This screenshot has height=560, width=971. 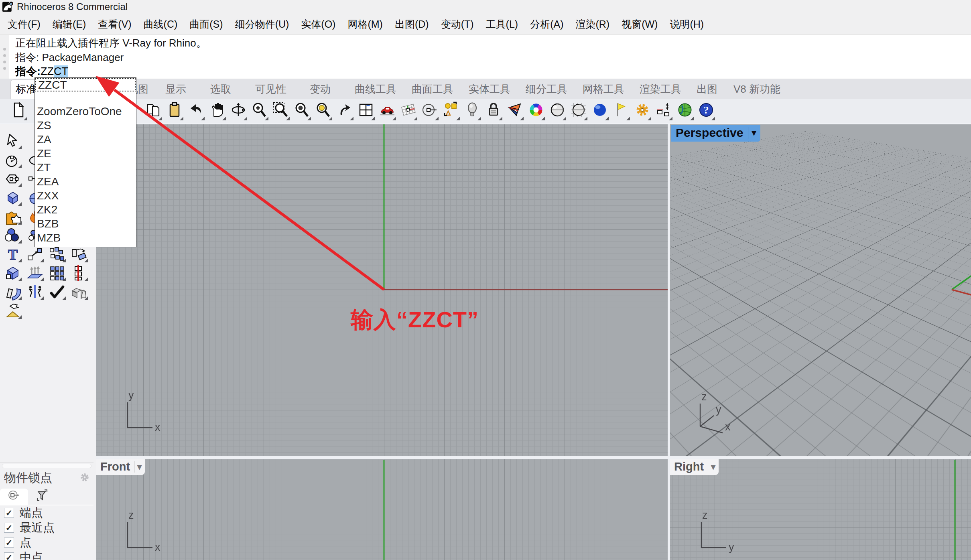 I want to click on toolbar-tab-13: 出图, so click(x=707, y=89).